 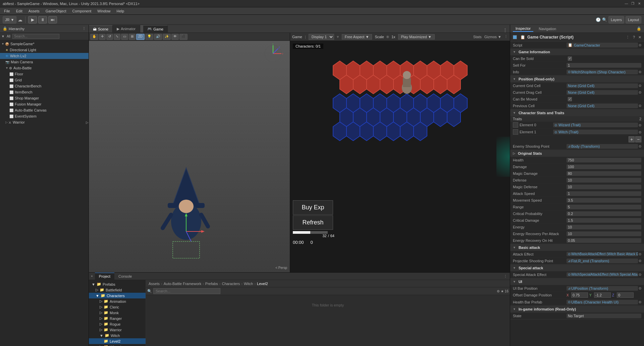 What do you see at coordinates (20, 20) in the screenshot?
I see `cloud-icon: ☁` at bounding box center [20, 20].